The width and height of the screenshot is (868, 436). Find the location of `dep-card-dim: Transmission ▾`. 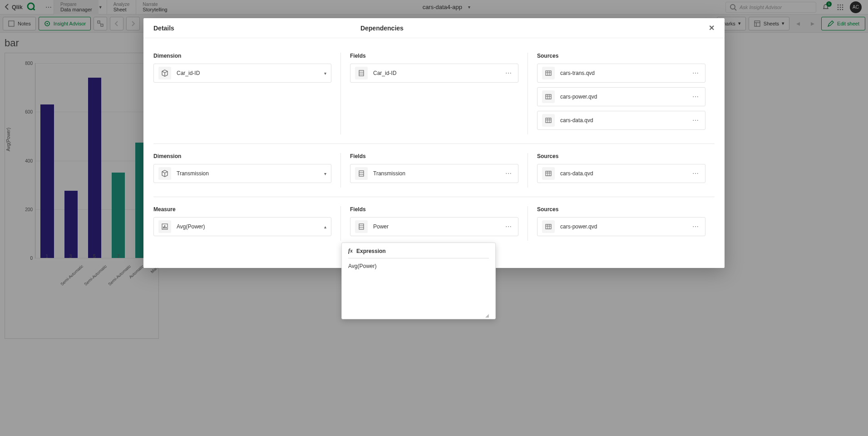

dep-card-dim: Transmission ▾ is located at coordinates (242, 173).